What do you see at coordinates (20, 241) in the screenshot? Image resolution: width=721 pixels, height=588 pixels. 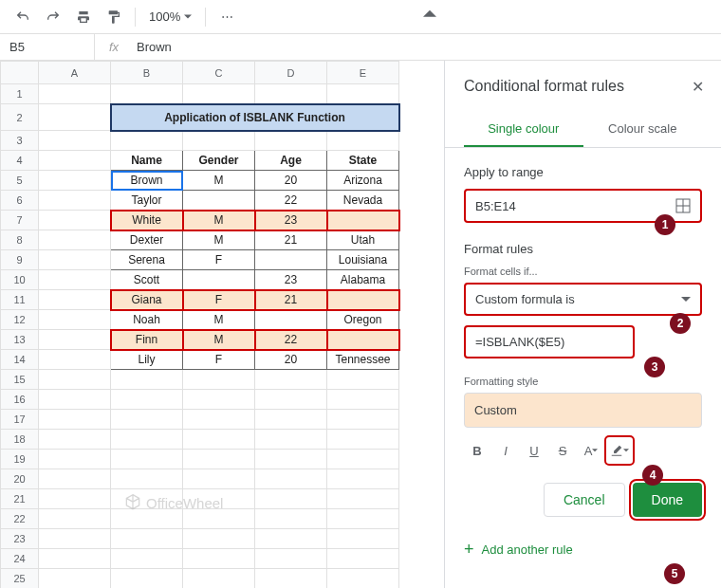 I see `row-header: 8` at bounding box center [20, 241].